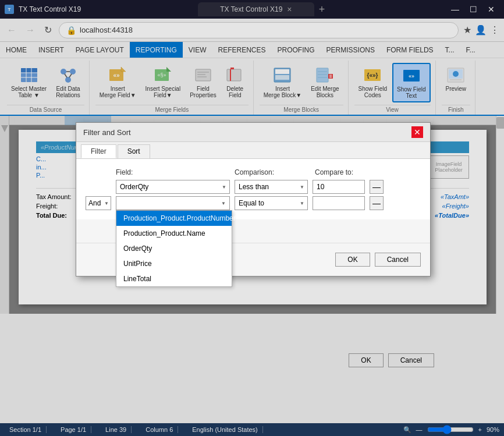  I want to click on comparison-select: Less than, so click(271, 187).